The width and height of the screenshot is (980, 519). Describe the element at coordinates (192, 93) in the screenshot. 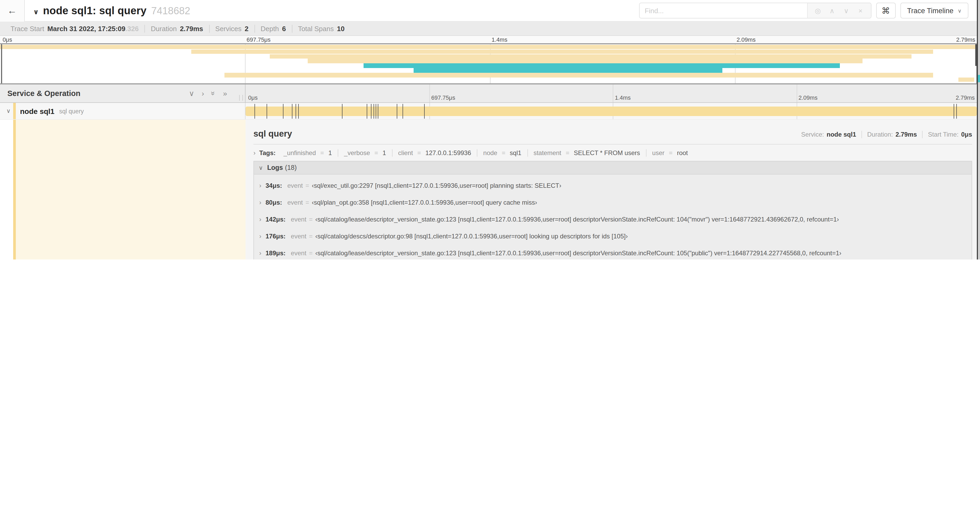

I see `collapse-one-icon: ∨` at that location.